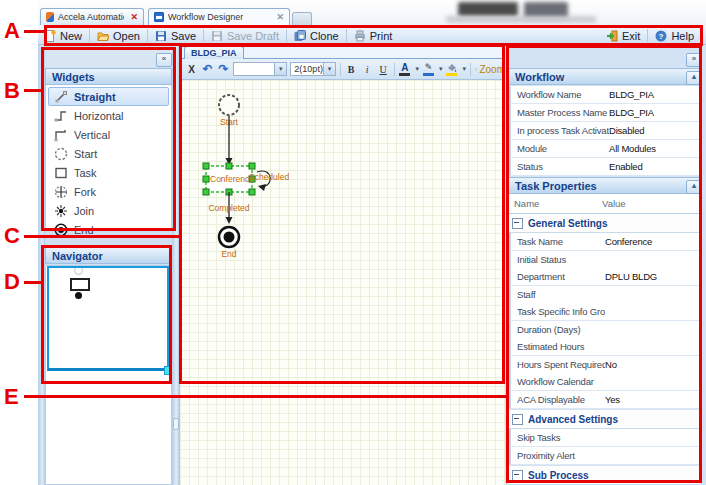 The height and width of the screenshot is (485, 706). I want to click on collapse-right-panel-button: », so click(694, 60).